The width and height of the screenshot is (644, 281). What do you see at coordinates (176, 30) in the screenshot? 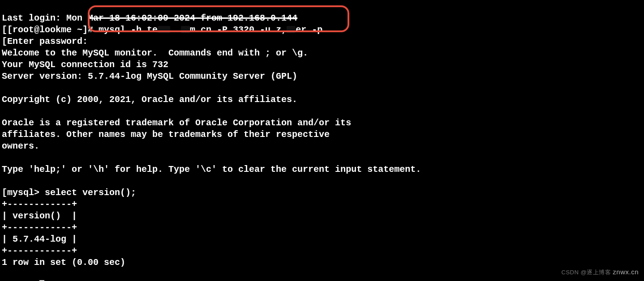
I see `redact-gap: .` at bounding box center [176, 30].